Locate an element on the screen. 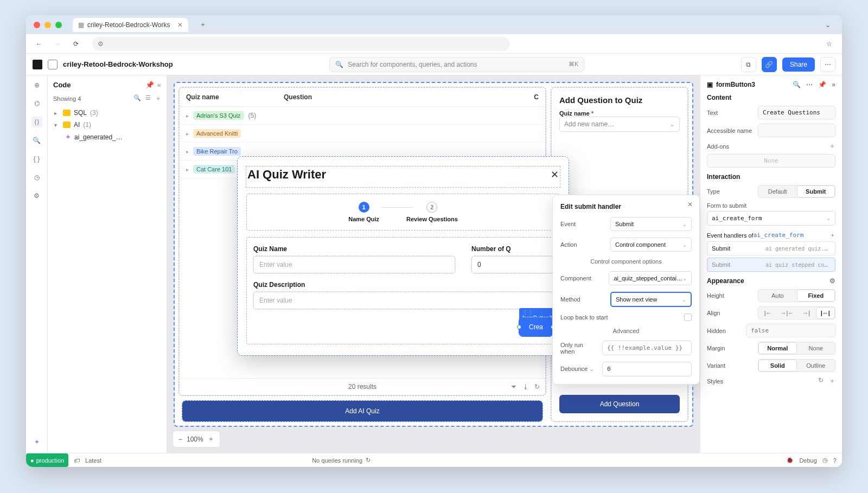 This screenshot has height=493, width=868. code-panel-icon: ⟨⟩ is located at coordinates (37, 122).